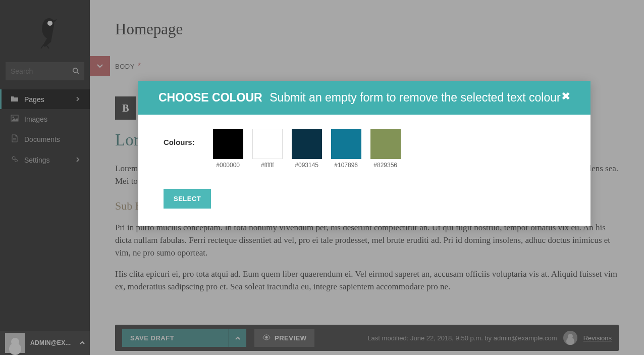  What do you see at coordinates (364, 98) in the screenshot?
I see `modal-header: CHOOSE COLOUR Submit an empty form to re…` at bounding box center [364, 98].